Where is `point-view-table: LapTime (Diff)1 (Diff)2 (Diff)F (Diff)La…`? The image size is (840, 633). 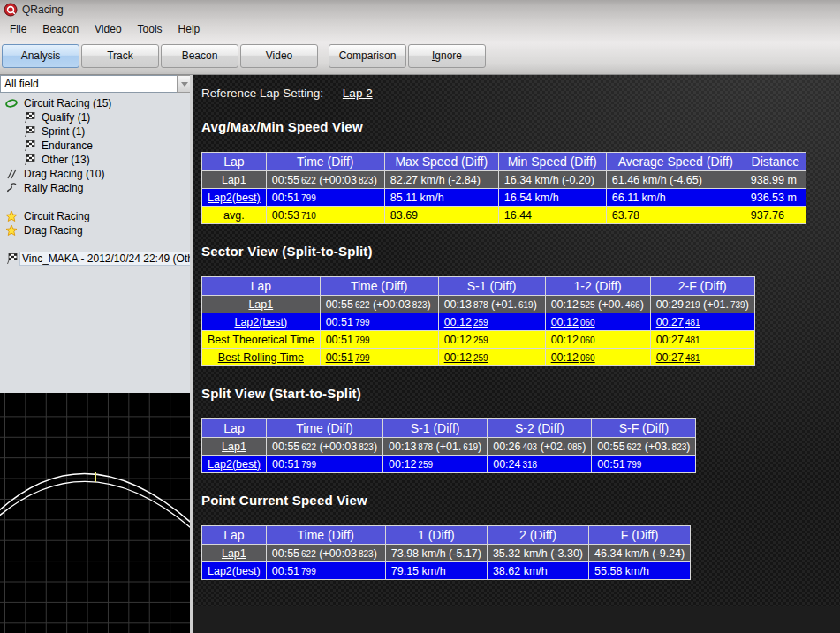 point-view-table: LapTime (Diff)1 (Diff)2 (Diff)F (Diff)La… is located at coordinates (446, 553).